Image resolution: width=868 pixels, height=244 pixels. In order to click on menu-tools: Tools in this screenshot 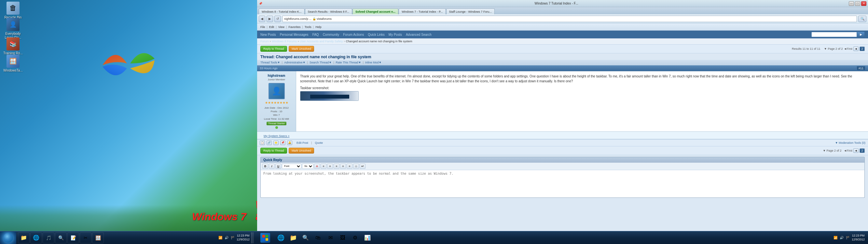, I will do `click(308, 27)`.